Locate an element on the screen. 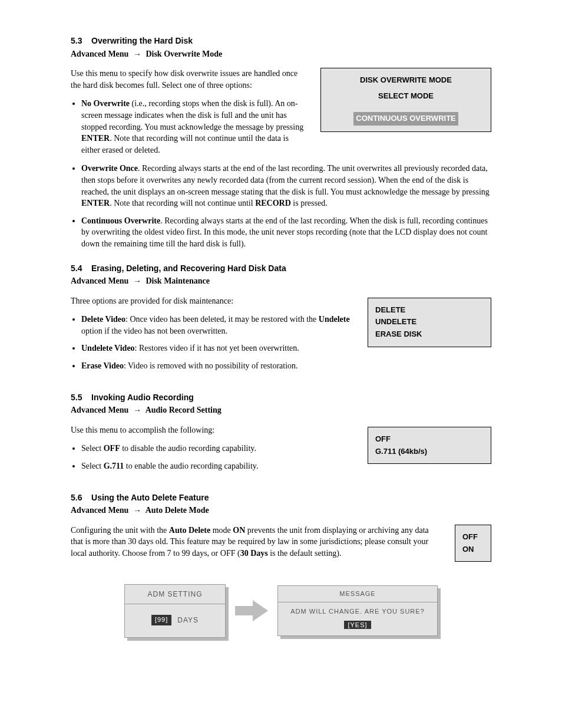 This screenshot has width=562, height=728. list-item: Delete Video: Once video has been delete… is located at coordinates (218, 325).